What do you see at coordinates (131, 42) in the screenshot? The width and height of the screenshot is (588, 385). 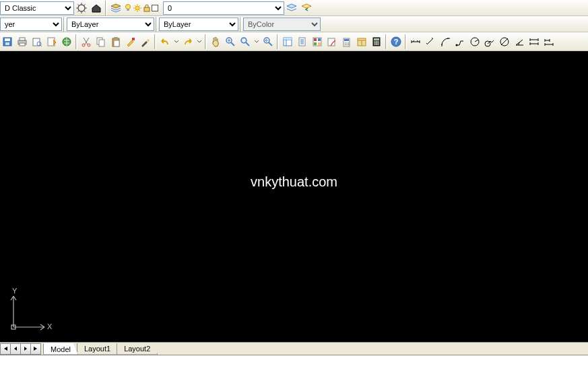 I see `match-properties-icon` at bounding box center [131, 42].